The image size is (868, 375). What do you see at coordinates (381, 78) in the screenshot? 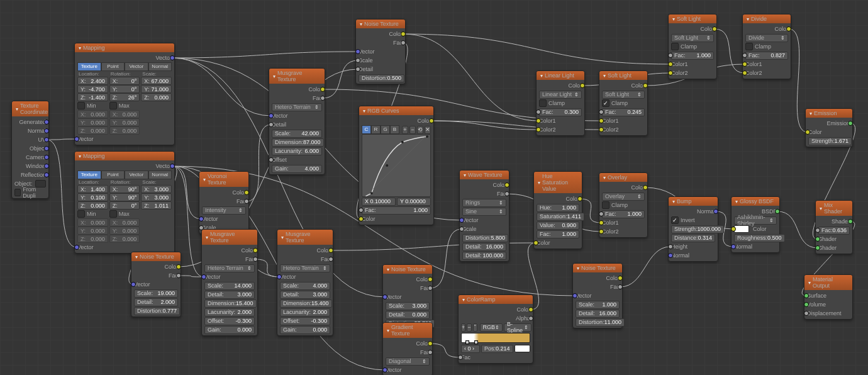
I see `field-Distortion:: Distortion:0.500` at bounding box center [381, 78].